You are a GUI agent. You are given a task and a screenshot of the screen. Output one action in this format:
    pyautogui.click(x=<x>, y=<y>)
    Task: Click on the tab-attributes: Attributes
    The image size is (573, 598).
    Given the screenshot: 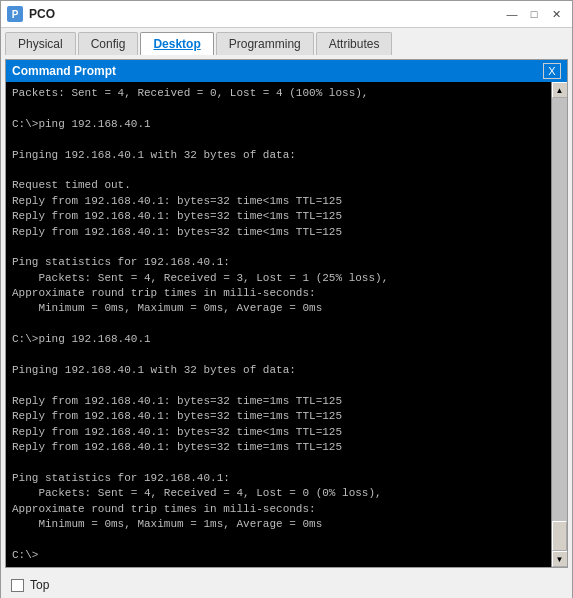 What is the action you would take?
    pyautogui.click(x=354, y=44)
    